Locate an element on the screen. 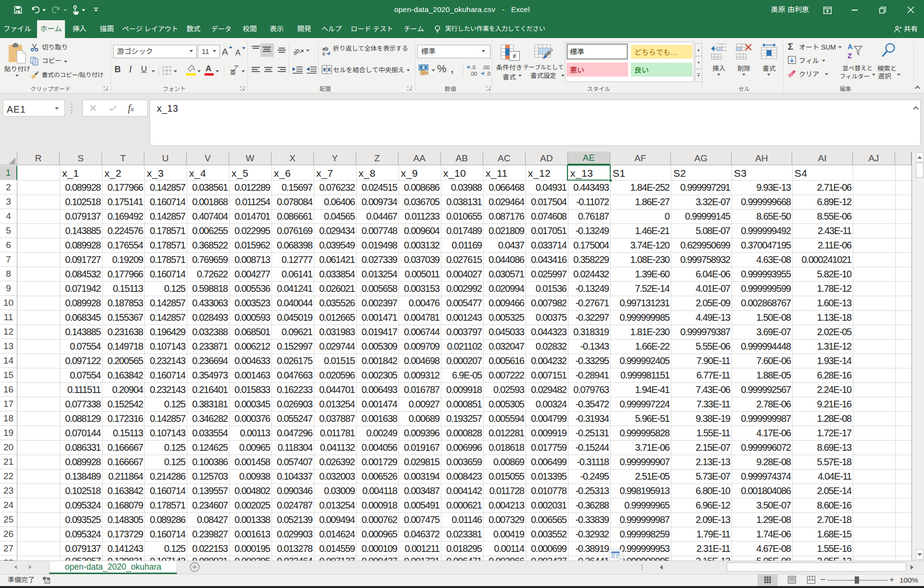 The height and width of the screenshot is (588, 924). svg-text: ab is located at coordinates (297, 51).